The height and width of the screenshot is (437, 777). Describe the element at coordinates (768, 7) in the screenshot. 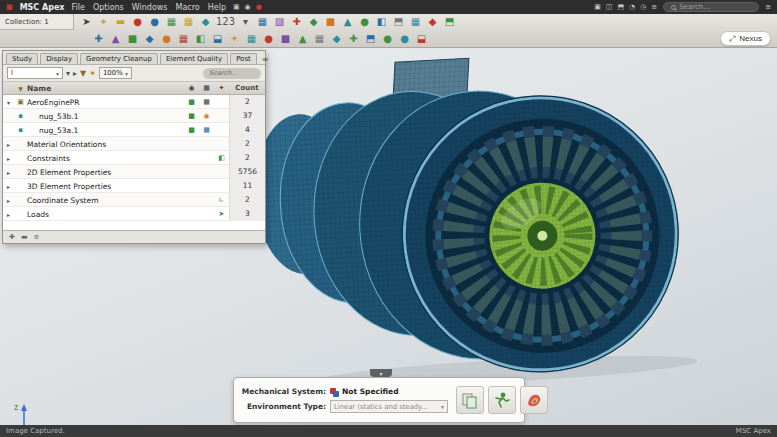

I see `more-icon: ≡` at that location.